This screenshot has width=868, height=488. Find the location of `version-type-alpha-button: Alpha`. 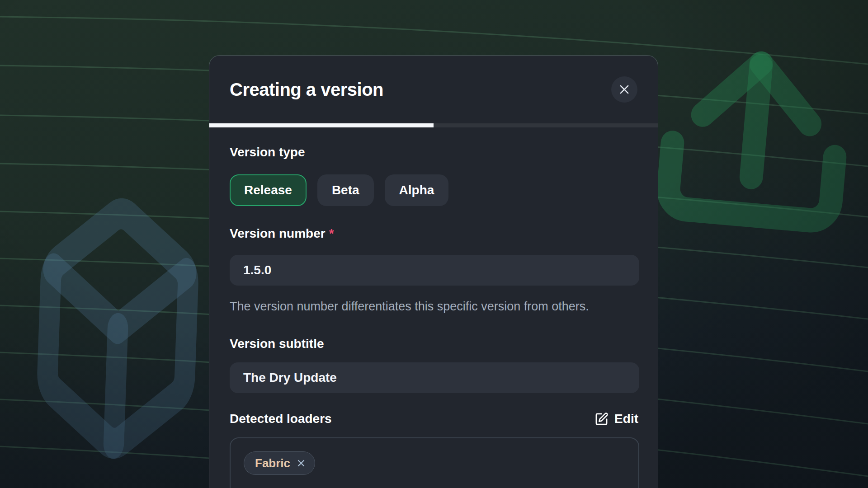

version-type-alpha-button: Alpha is located at coordinates (417, 190).